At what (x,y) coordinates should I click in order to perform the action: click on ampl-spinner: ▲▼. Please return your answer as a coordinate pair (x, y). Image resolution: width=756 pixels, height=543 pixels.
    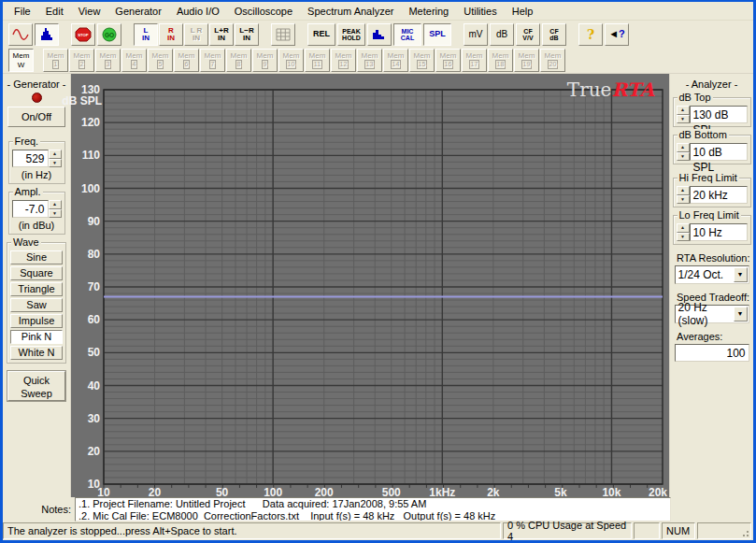
    Looking at the image, I should click on (55, 209).